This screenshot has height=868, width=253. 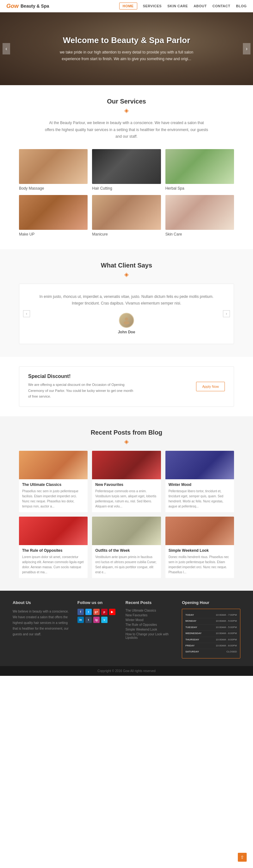 What do you see at coordinates (200, 6) in the screenshot?
I see `nav-about: ABOUT` at bounding box center [200, 6].